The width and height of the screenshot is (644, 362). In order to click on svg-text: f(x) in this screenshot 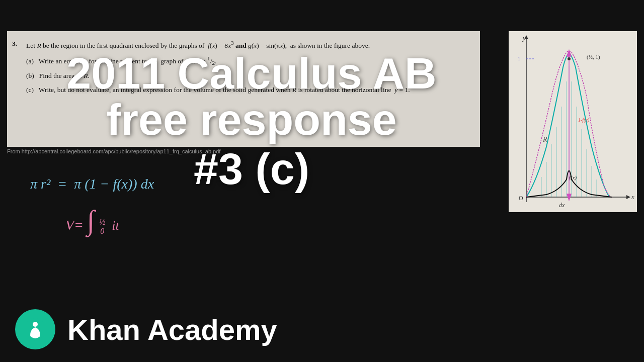, I will do `click(573, 178)`.